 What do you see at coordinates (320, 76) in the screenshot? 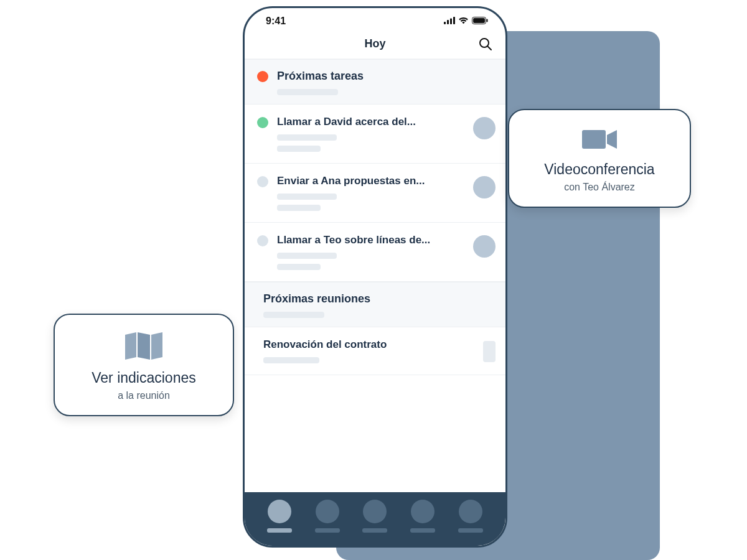
I see `section-title: Próximas tareas` at bounding box center [320, 76].